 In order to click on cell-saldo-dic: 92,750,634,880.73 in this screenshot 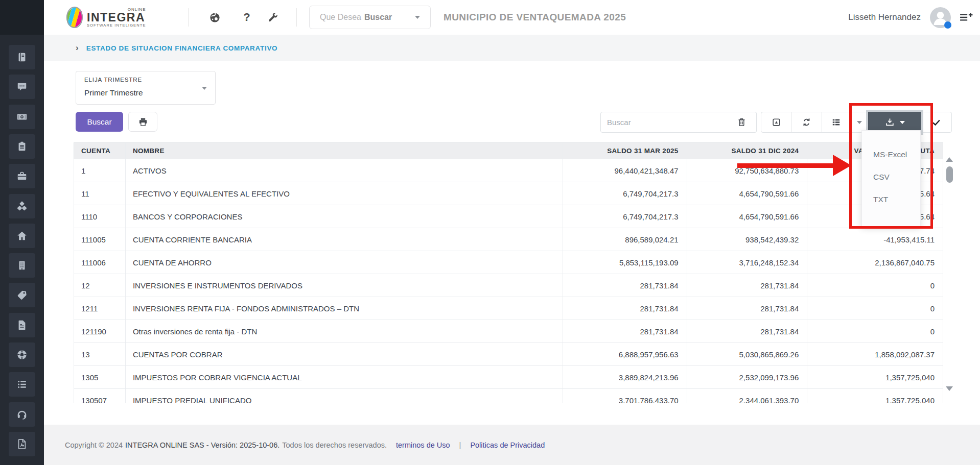, I will do `click(748, 170)`.